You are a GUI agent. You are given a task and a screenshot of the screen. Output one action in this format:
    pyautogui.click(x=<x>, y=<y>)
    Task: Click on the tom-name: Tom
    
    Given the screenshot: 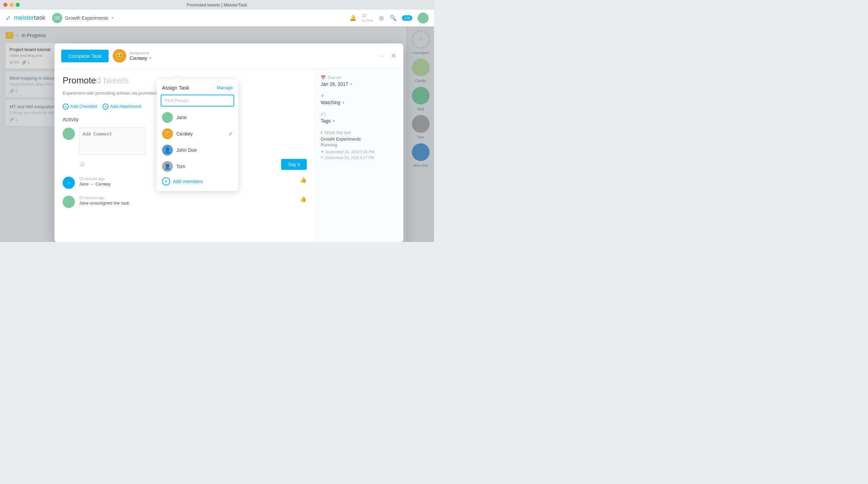 What is the action you would take?
    pyautogui.click(x=205, y=166)
    